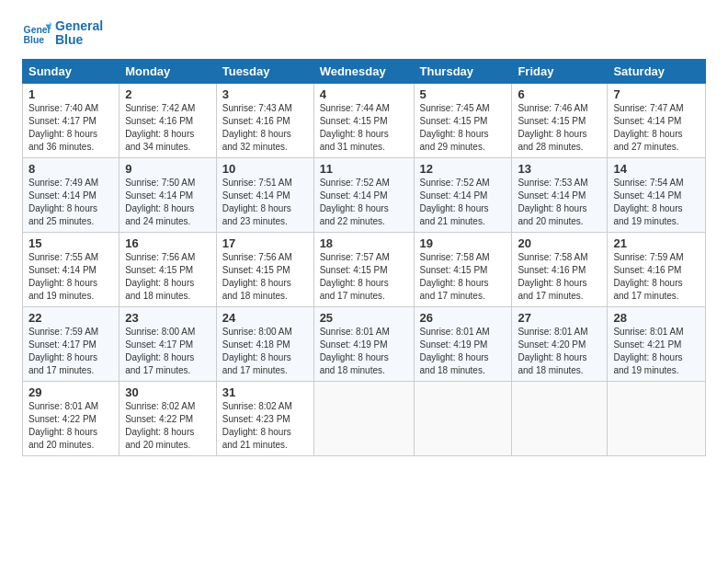 The height and width of the screenshot is (563, 728). Describe the element at coordinates (656, 195) in the screenshot. I see `calendar-cell: 14 Sunrise: 7:54 AM Sunset: 4:14 PM Dayl…` at that location.